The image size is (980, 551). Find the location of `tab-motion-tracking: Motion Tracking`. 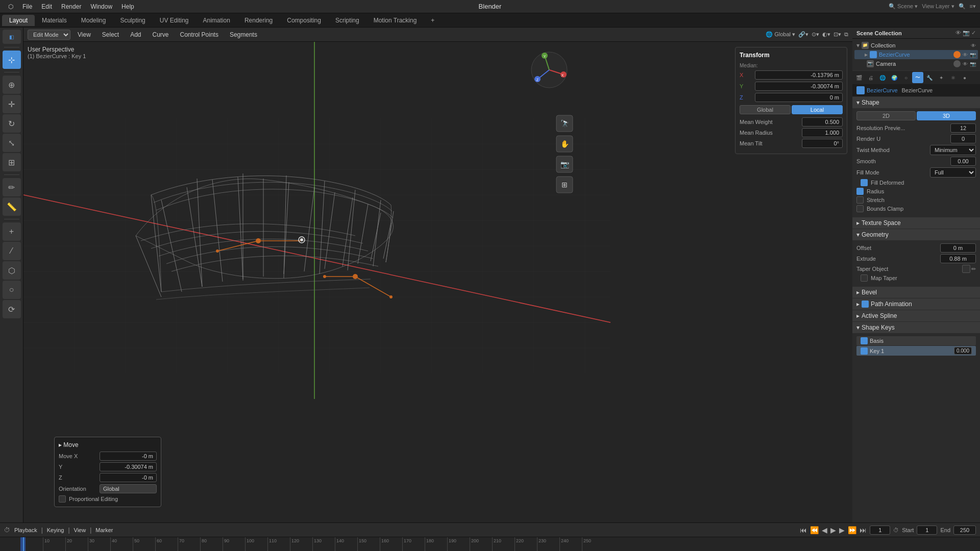

tab-motion-tracking: Motion Tracking is located at coordinates (395, 20).